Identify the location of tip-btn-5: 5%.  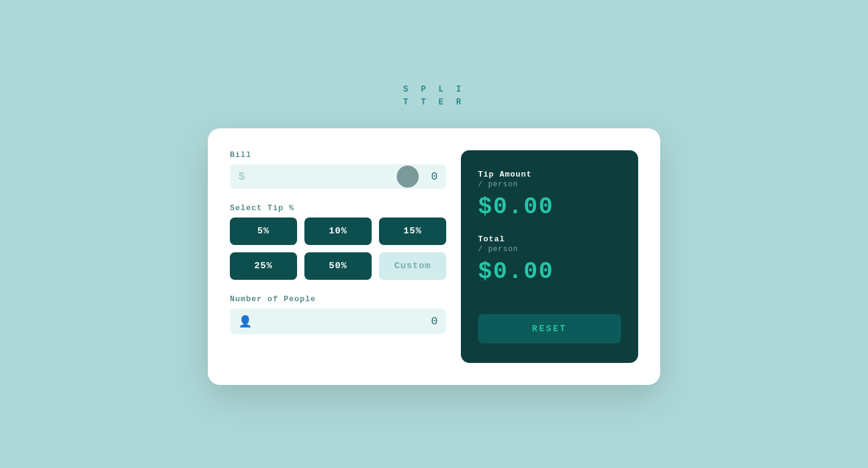
(263, 231).